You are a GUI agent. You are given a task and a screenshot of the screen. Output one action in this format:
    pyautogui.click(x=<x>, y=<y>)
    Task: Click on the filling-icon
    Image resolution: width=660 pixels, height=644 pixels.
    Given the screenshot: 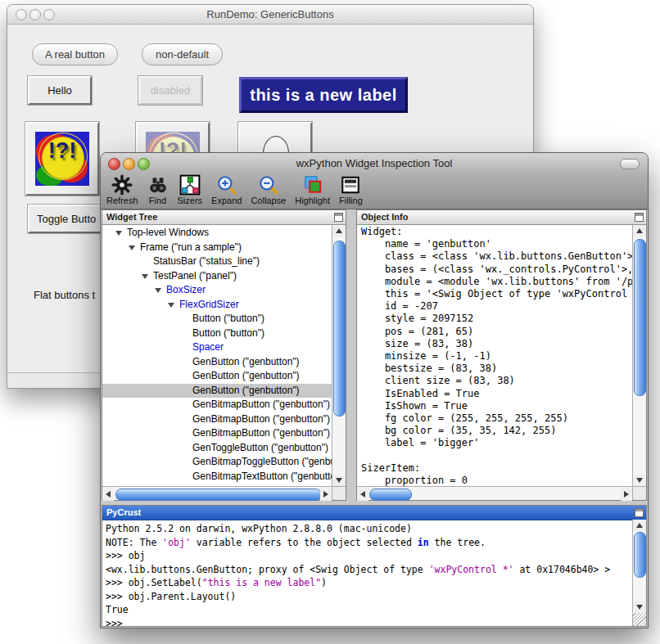 What is the action you would take?
    pyautogui.click(x=350, y=185)
    